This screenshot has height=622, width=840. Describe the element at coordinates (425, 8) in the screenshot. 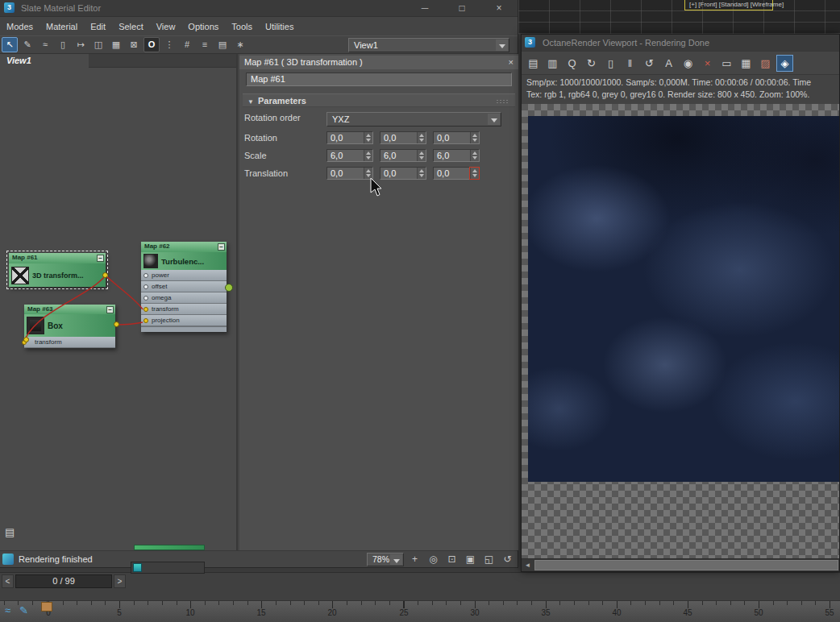

I see `minimize-button: ─` at that location.